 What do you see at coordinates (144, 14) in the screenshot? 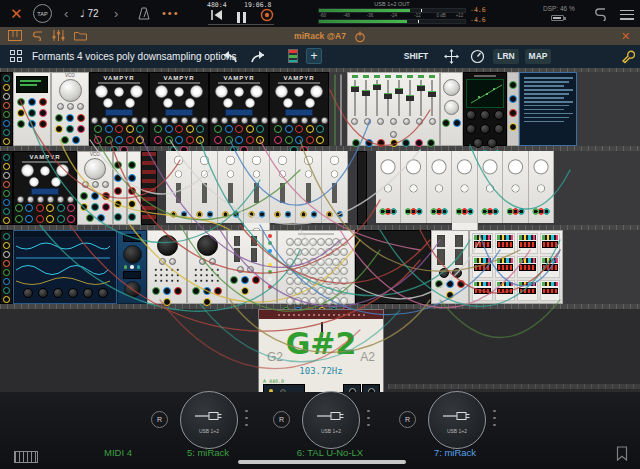
I see `metronome-icon` at bounding box center [144, 14].